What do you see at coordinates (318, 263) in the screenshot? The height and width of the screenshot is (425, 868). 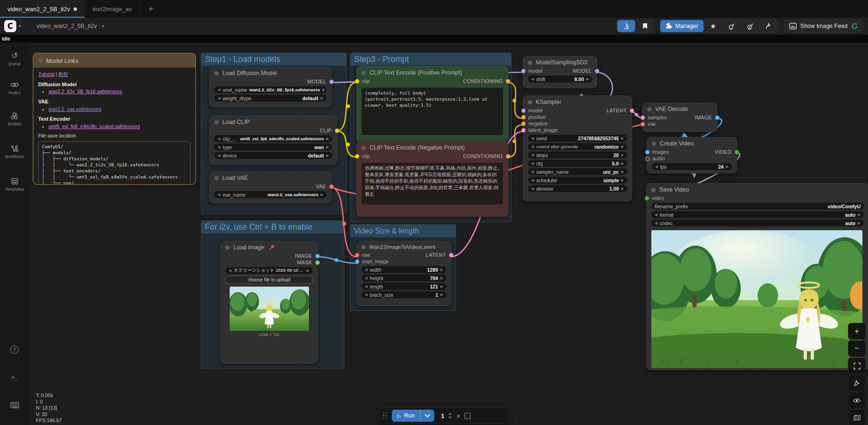 I see `output-slot-mask` at bounding box center [318, 263].